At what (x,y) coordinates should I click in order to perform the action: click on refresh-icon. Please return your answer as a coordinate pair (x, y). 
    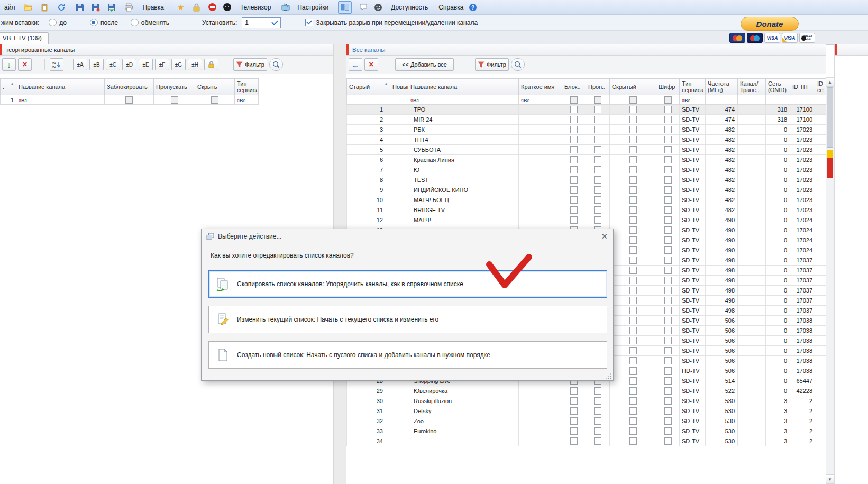
    Looking at the image, I should click on (61, 7).